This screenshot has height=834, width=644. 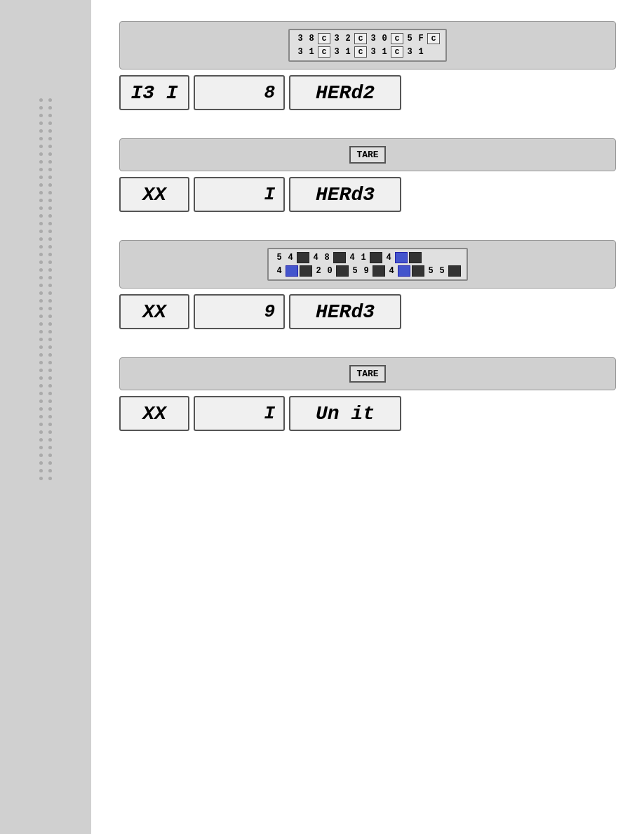 I want to click on s3-c1: 5, so click(x=279, y=258).